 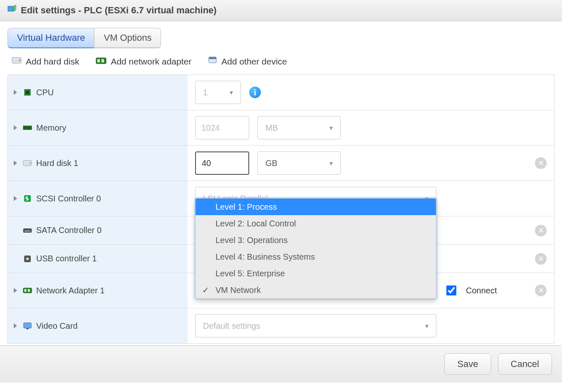 I want to click on add-hard-disk-label: Add hard disk, so click(x=52, y=62).